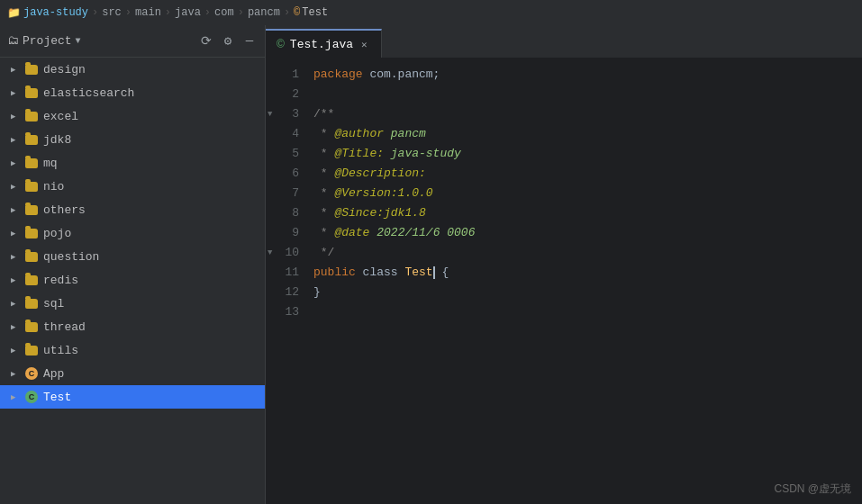  What do you see at coordinates (324, 135) in the screenshot?
I see `token-star-4: *` at bounding box center [324, 135].